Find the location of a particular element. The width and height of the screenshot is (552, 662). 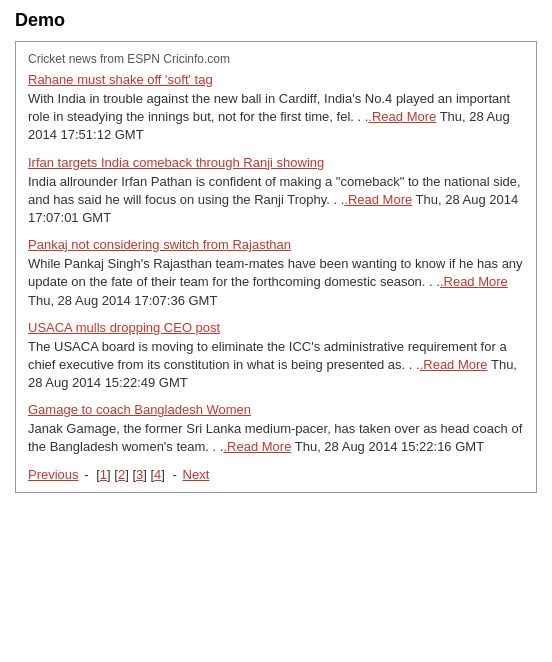

news-item: Gamage to coach Bangladesh WomenJanak Ga… is located at coordinates (276, 429).